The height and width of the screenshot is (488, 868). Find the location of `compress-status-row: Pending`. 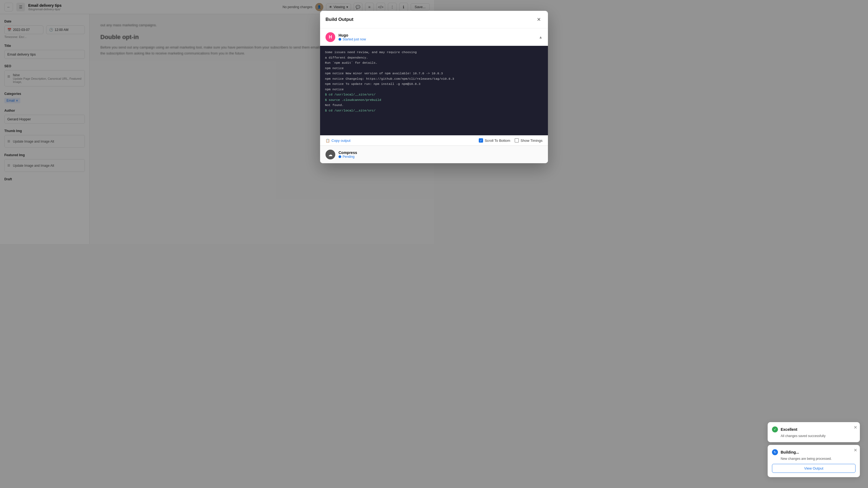

compress-status-row: Pending is located at coordinates (348, 157).